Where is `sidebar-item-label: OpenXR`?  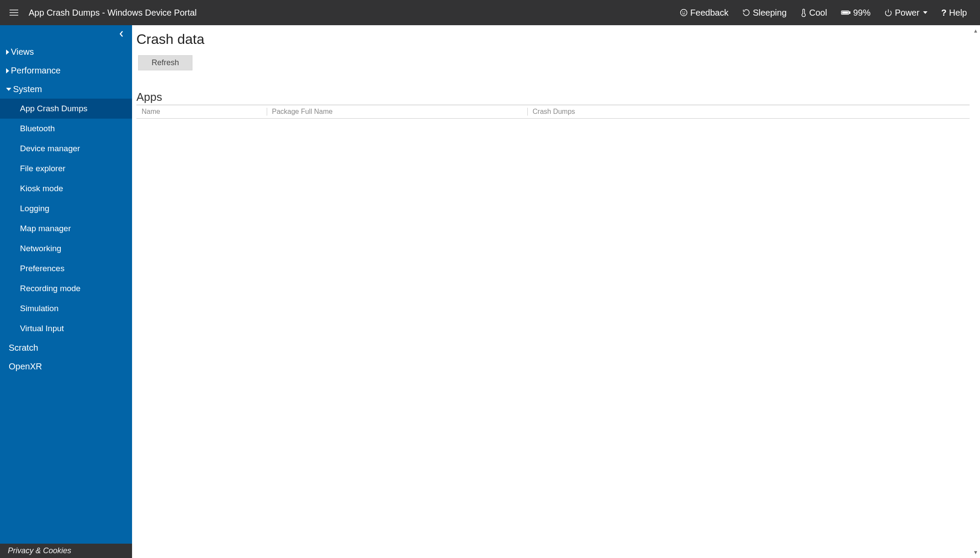
sidebar-item-label: OpenXR is located at coordinates (25, 367).